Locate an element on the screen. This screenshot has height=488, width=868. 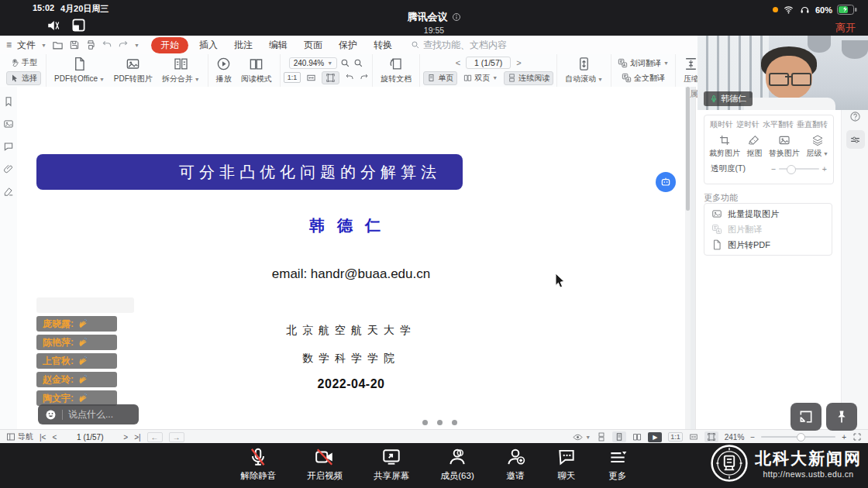
more-button: 更多 is located at coordinates (618, 465).